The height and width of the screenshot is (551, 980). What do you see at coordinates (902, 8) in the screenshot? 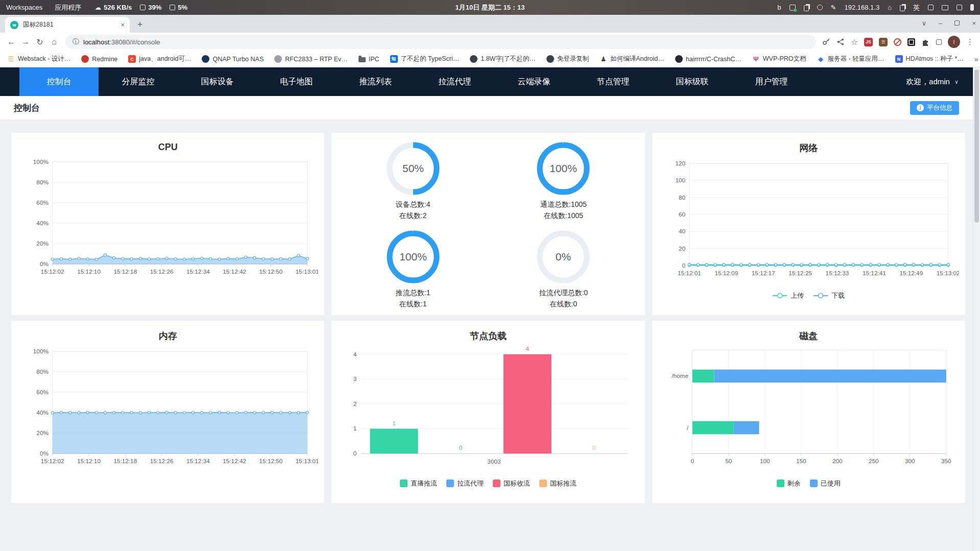
I see `windows-tray-icon` at bounding box center [902, 8].